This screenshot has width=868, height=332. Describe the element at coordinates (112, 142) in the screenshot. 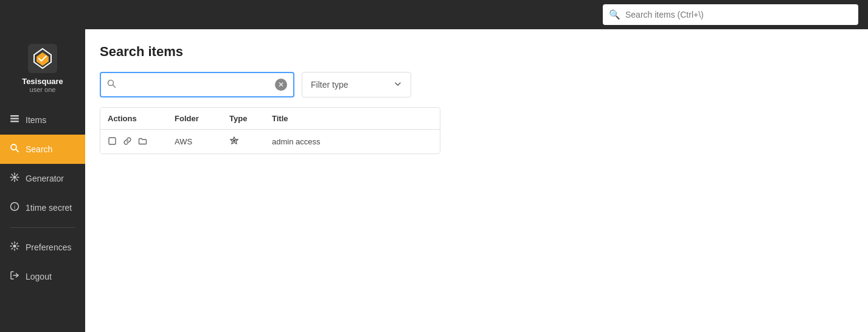

I see `action-view-icon` at that location.